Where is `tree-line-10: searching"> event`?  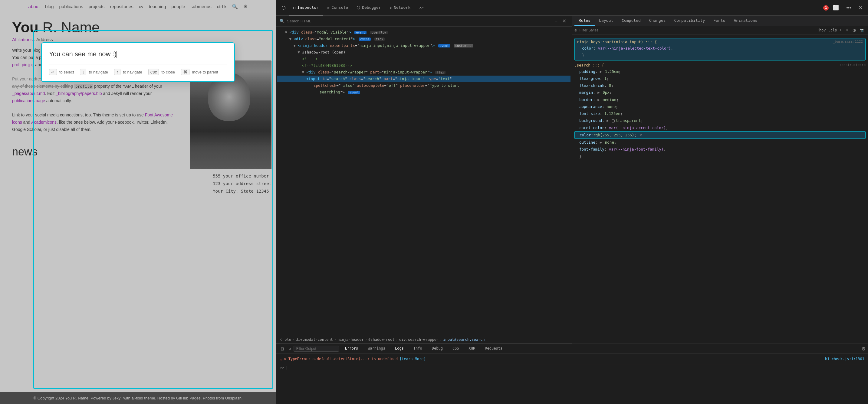 tree-line-10: searching"> event is located at coordinates (424, 92).